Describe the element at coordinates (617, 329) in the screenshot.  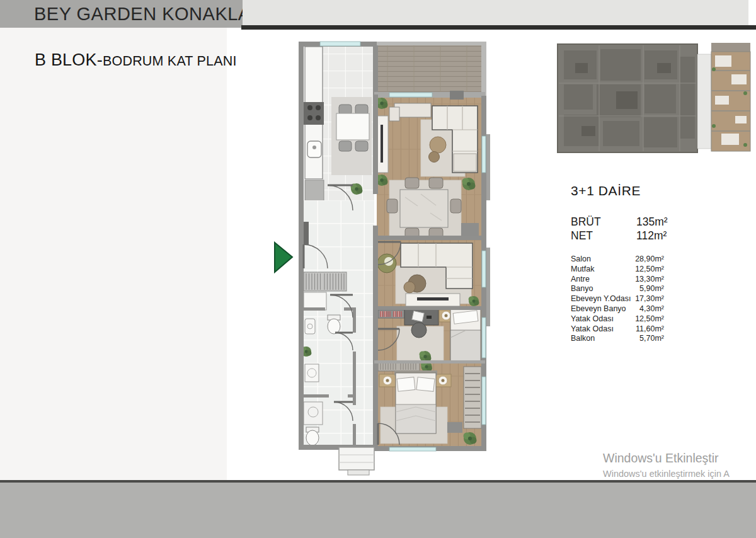
I see `room-area-row: Yatak Odası 11,60m²` at that location.